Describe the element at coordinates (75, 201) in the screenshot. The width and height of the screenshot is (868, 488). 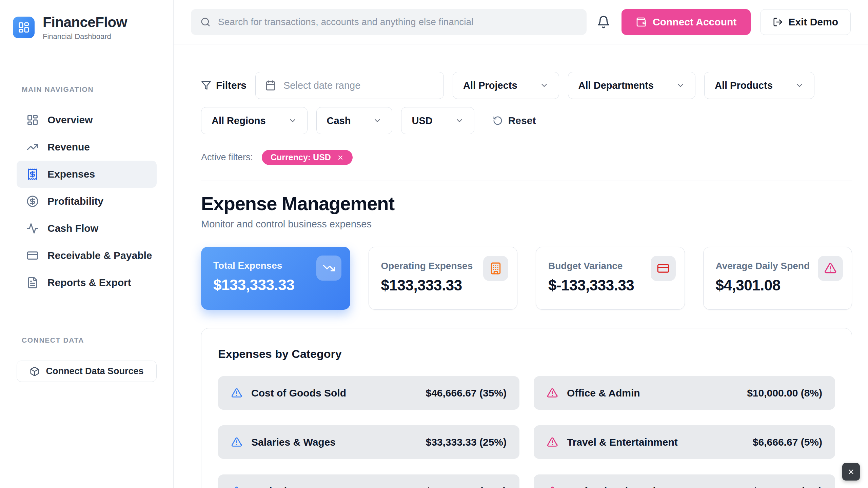
I see `sidebar-item-label: Profitability` at that location.